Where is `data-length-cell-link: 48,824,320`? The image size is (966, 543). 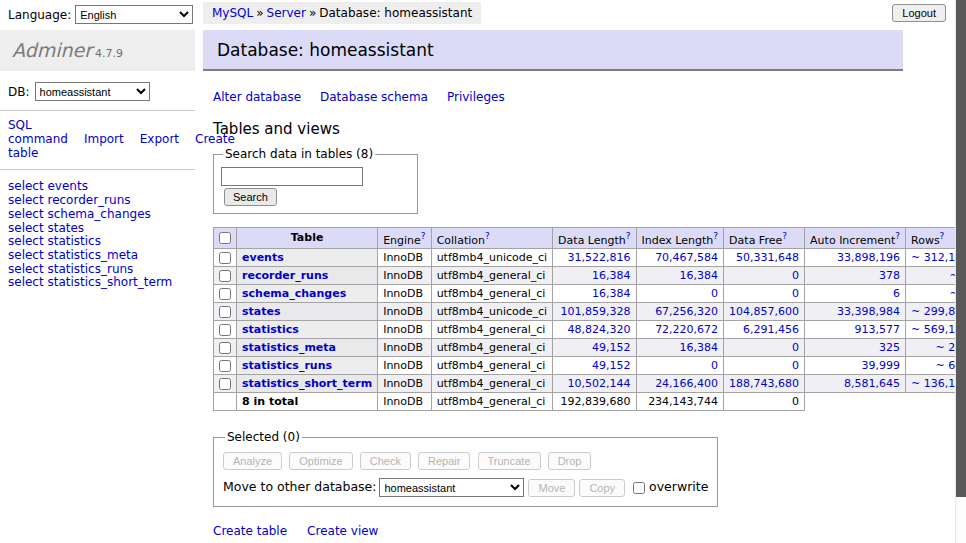 data-length-cell-link: 48,824,320 is located at coordinates (600, 330).